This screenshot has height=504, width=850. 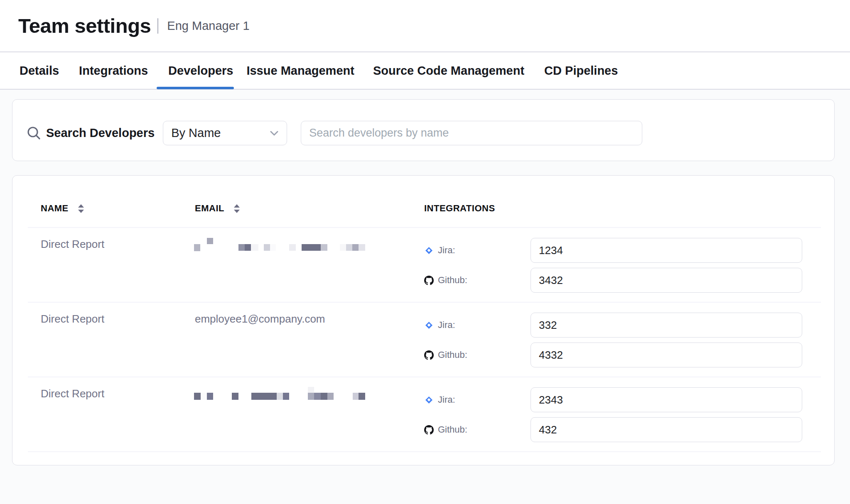 I want to click on search-input, so click(x=472, y=133).